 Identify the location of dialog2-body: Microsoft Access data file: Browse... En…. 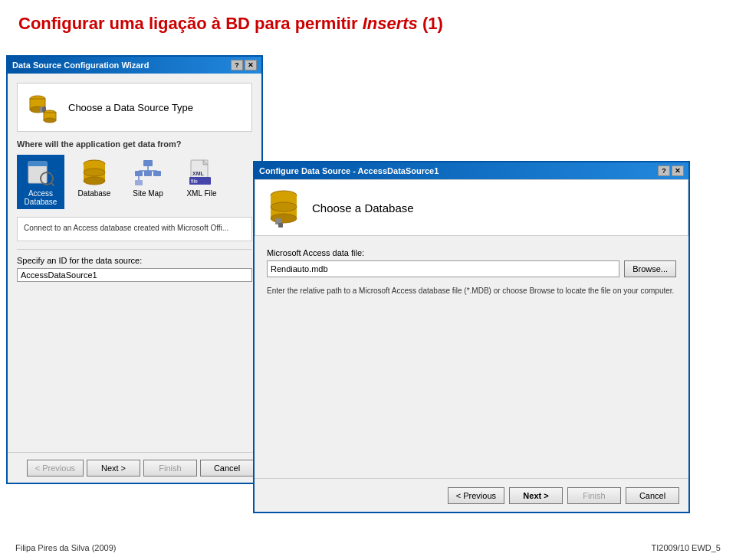
(472, 273).